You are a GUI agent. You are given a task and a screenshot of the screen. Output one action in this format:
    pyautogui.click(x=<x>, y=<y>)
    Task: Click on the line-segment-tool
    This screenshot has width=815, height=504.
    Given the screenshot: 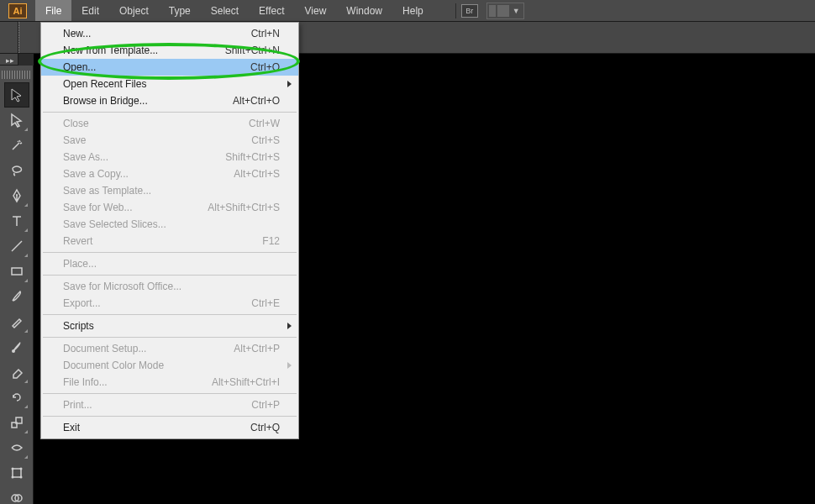 What is the action you would take?
    pyautogui.click(x=17, y=246)
    